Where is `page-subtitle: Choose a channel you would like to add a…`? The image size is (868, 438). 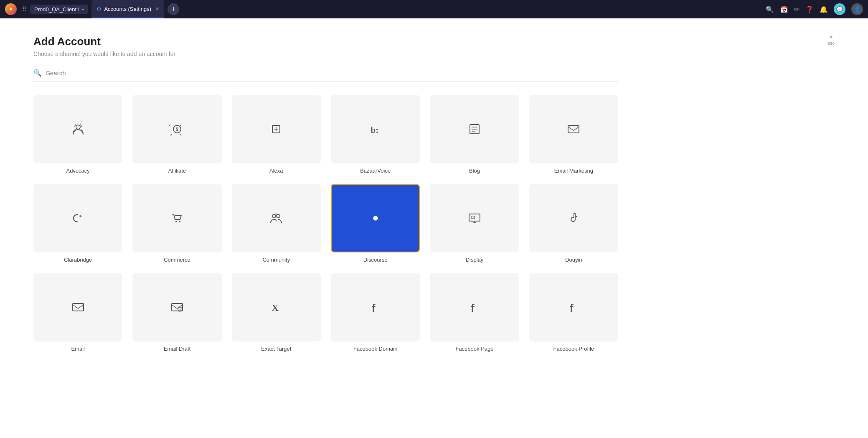 page-subtitle: Choose a channel you would like to add a… is located at coordinates (434, 54).